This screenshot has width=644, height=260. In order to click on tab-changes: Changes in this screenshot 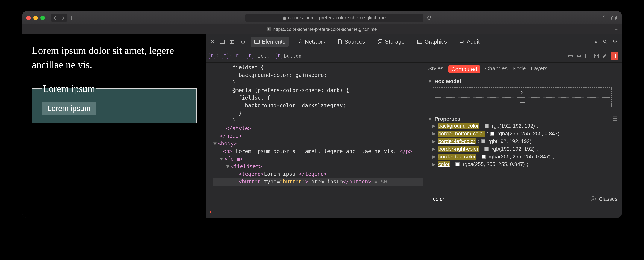, I will do `click(496, 69)`.